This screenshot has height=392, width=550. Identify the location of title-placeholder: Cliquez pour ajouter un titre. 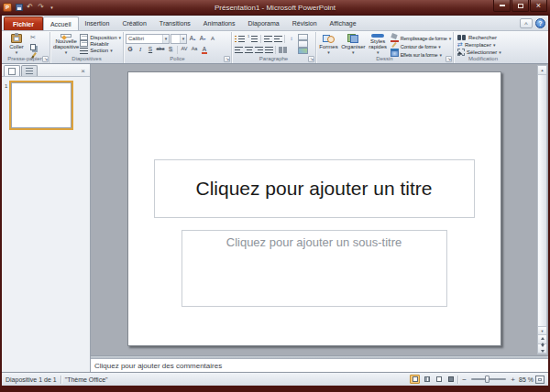
(314, 189).